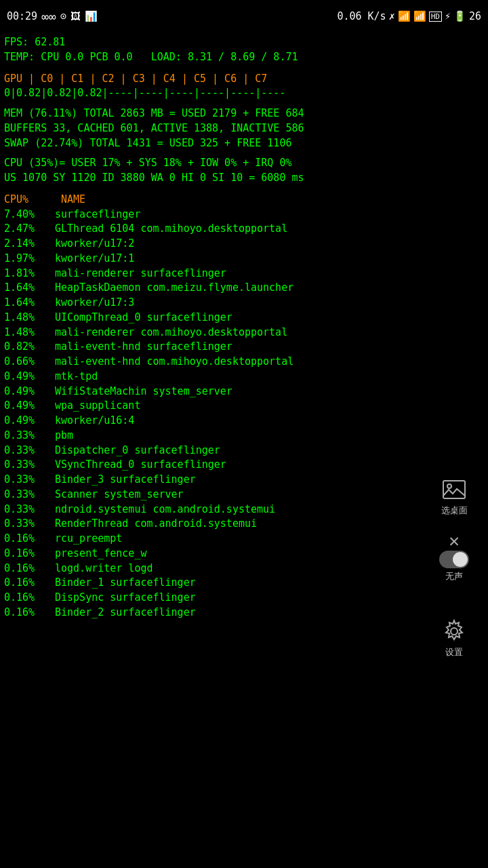 The height and width of the screenshot is (868, 488). What do you see at coordinates (454, 511) in the screenshot?
I see `wallpaper-label: 选桌面` at bounding box center [454, 511].